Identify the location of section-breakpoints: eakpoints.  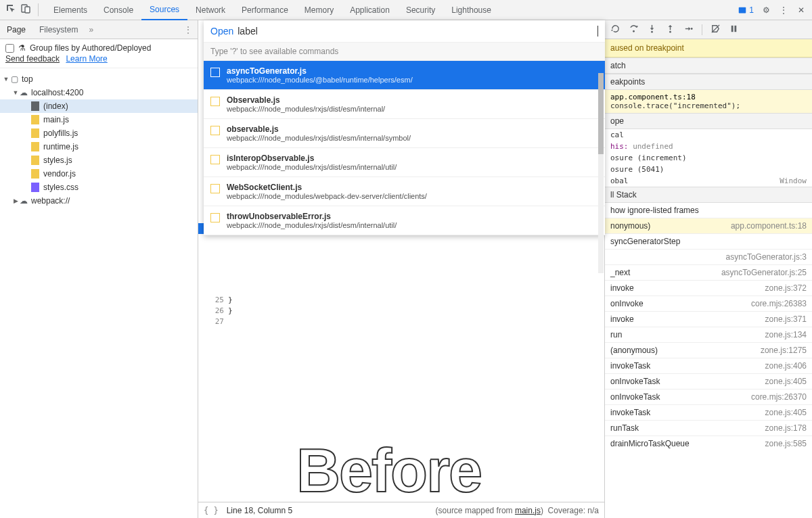
(708, 82).